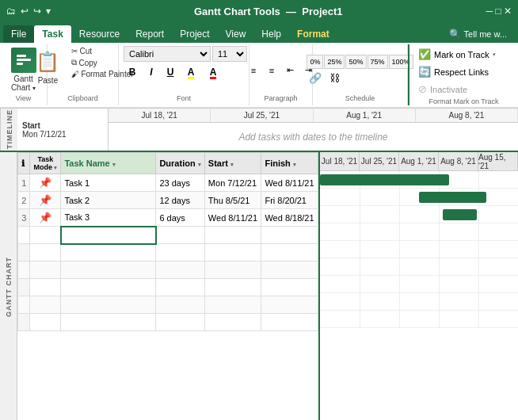 The width and height of the screenshot is (518, 420). I want to click on gantt-rows, so click(419, 250).